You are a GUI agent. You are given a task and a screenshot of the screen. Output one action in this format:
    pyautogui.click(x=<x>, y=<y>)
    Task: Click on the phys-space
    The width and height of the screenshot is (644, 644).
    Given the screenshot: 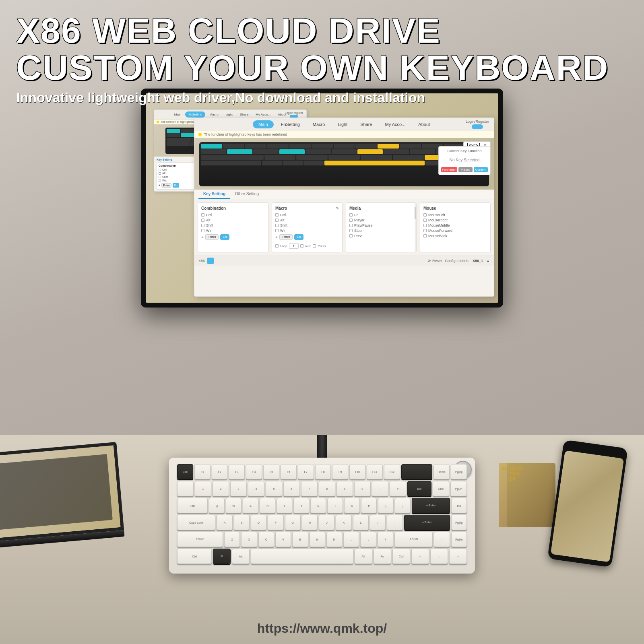 What is the action you would take?
    pyautogui.click(x=302, y=556)
    